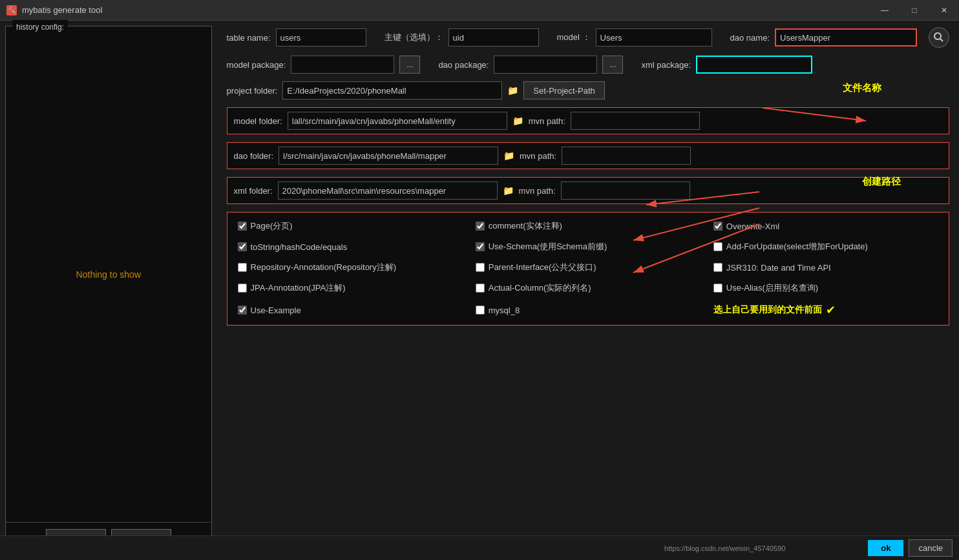 Image resolution: width=959 pixels, height=560 pixels. What do you see at coordinates (540, 288) in the screenshot?
I see `checkbox-actualcol-label: Actual-Column(实际的列名)` at bounding box center [540, 288].